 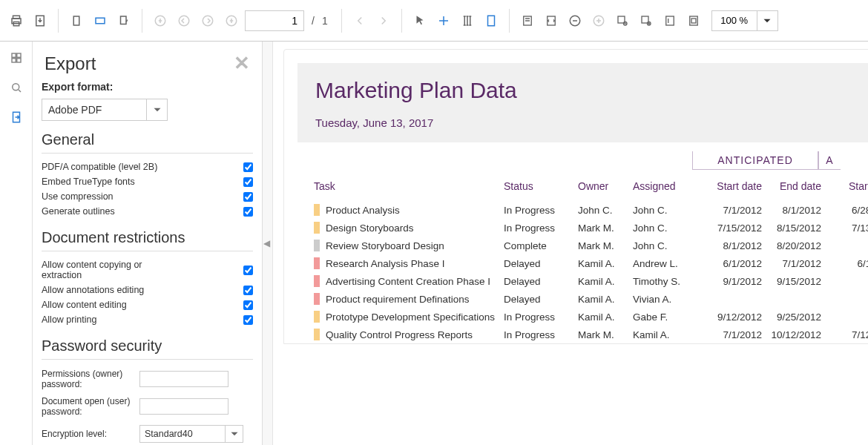 What do you see at coordinates (160, 21) in the screenshot?
I see `first-page-icon` at bounding box center [160, 21].